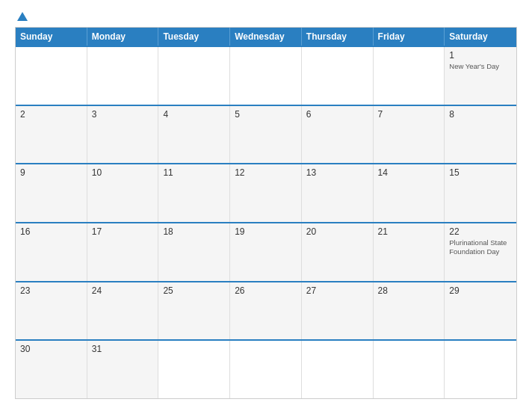 Image resolution: width=532 pixels, height=411 pixels. What do you see at coordinates (480, 37) in the screenshot?
I see `day-header-saturday: Saturday` at bounding box center [480, 37].